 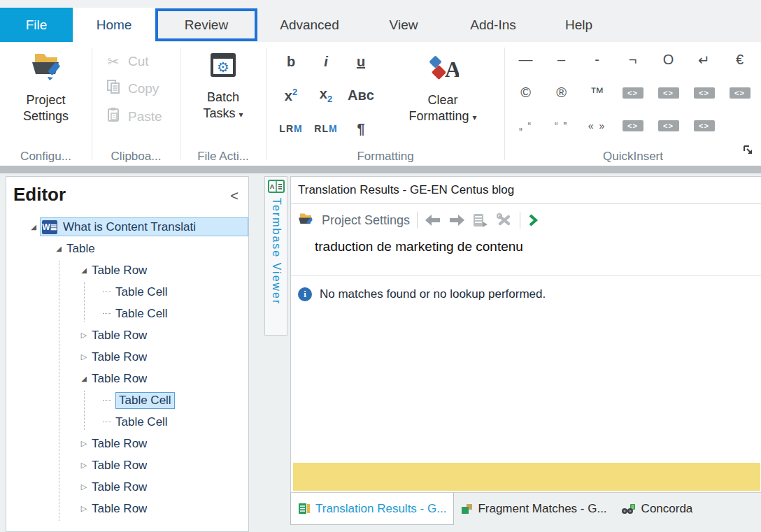 What do you see at coordinates (526, 294) in the screenshot?
I see `no-matches-row: i No matches found or no lookup performe…` at bounding box center [526, 294].